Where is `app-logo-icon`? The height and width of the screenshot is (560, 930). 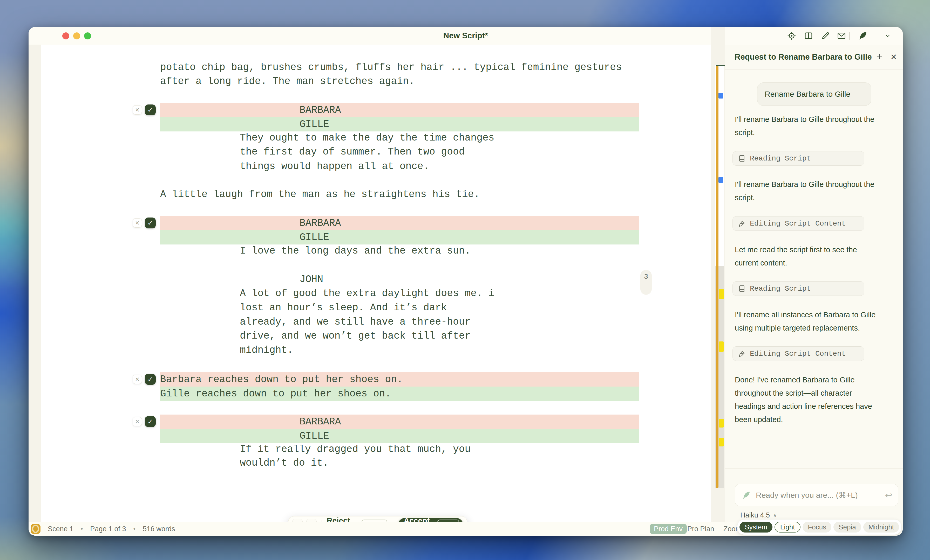 app-logo-icon is located at coordinates (35, 529).